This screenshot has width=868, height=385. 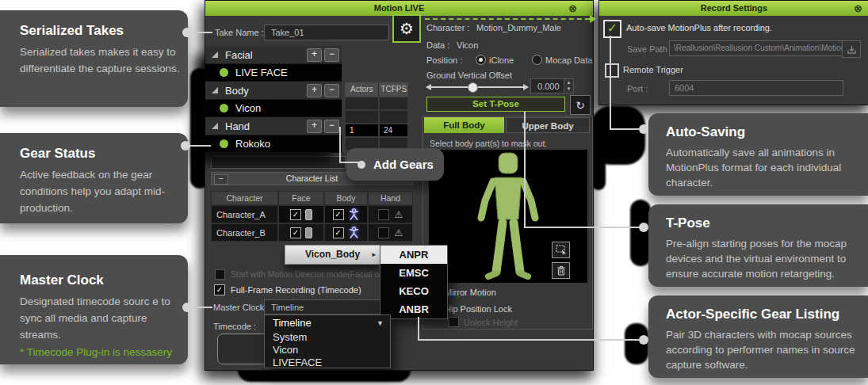 What do you see at coordinates (414, 273) in the screenshot?
I see `menu-item: EMSC` at bounding box center [414, 273].